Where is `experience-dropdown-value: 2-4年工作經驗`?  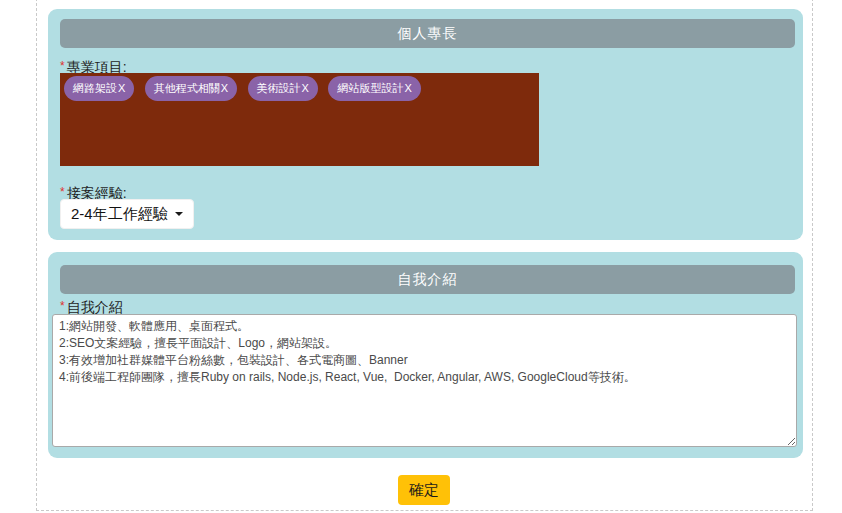 experience-dropdown-value: 2-4年工作經驗 is located at coordinates (120, 214).